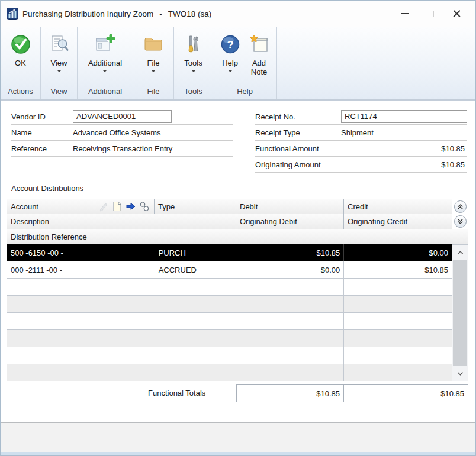 The height and width of the screenshot is (456, 476). I want to click on vertical-scrollbar, so click(461, 313).